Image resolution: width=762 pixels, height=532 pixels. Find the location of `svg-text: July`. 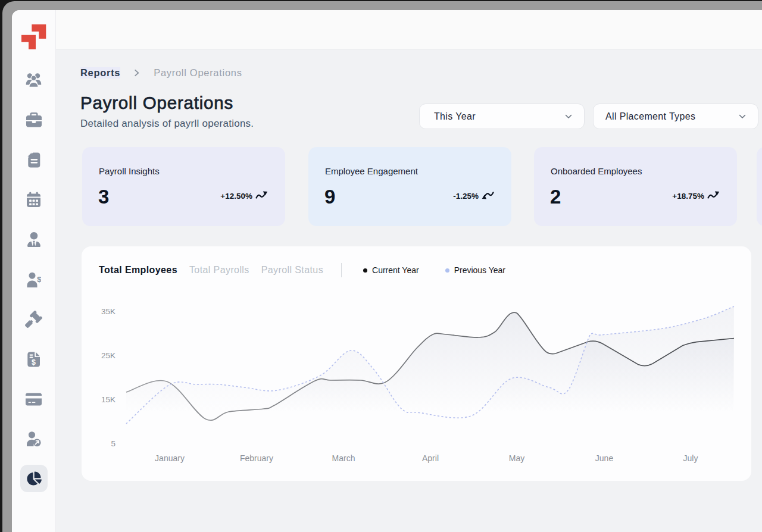

svg-text: July is located at coordinates (691, 458).